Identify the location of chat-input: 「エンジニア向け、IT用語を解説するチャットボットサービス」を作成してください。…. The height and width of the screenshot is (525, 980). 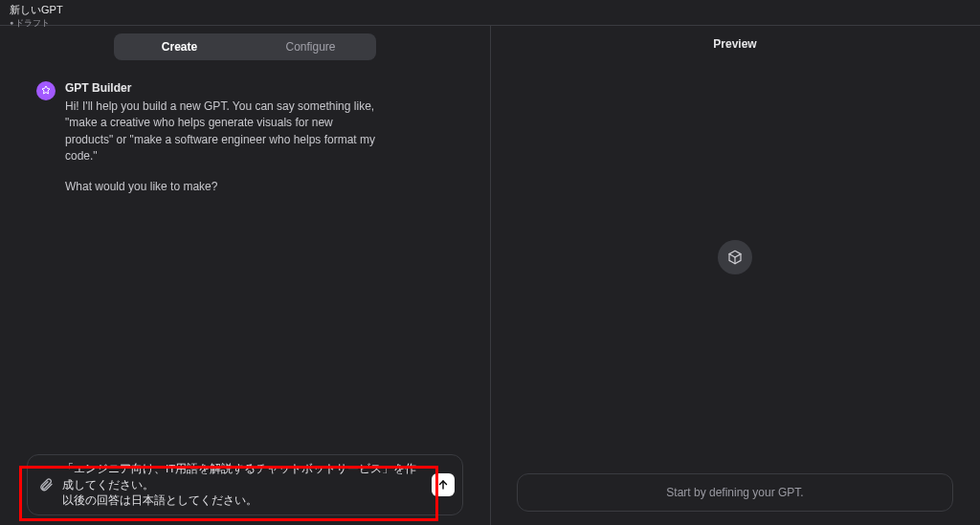
(245, 485).